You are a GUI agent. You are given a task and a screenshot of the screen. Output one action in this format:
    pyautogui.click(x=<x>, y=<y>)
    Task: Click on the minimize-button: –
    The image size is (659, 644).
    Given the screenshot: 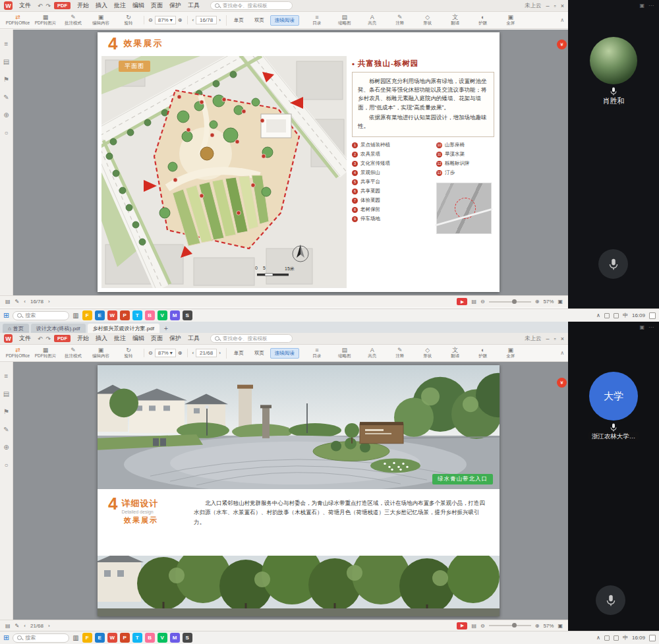 What is the action you would take?
    pyautogui.click(x=548, y=6)
    